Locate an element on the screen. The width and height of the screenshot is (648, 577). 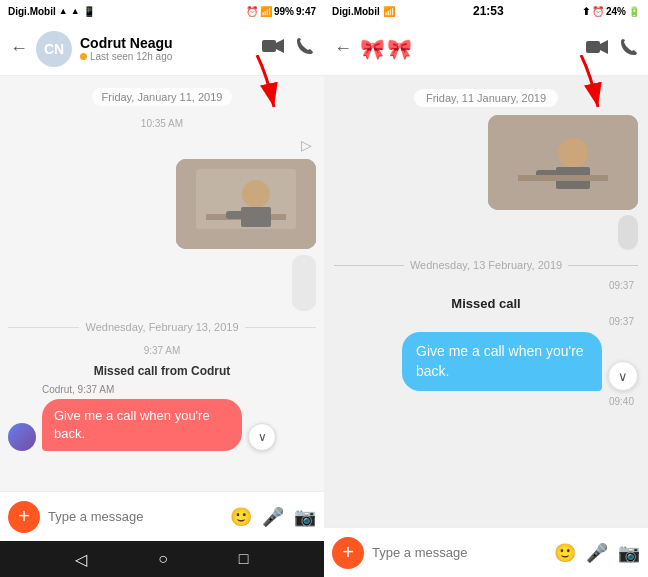
contact-status-left: Last seen 12h ago is located at coordinates (167, 56).